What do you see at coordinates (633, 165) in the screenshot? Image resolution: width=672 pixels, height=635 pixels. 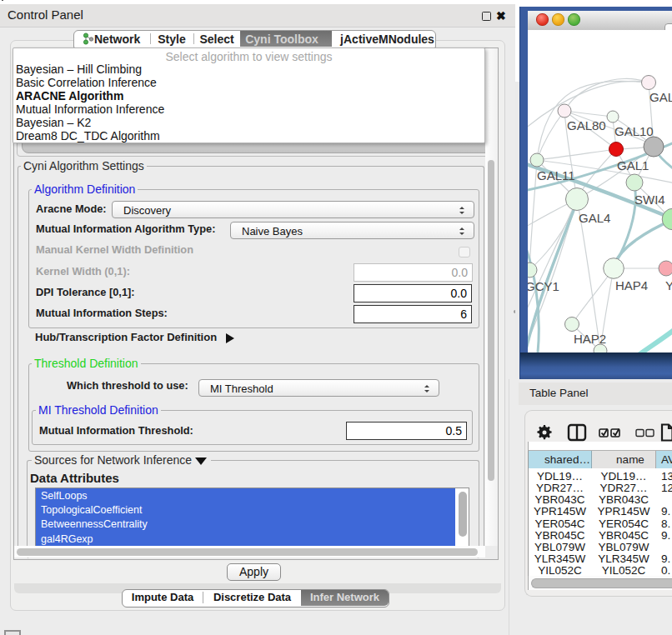 I see `svg-text: GAL1` at bounding box center [633, 165].